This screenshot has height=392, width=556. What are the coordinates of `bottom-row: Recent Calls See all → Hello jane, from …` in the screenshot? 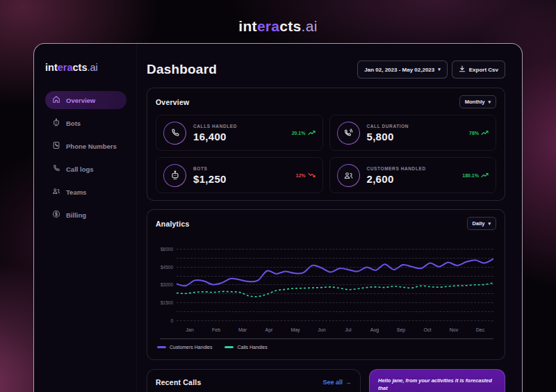 It's located at (326, 381).